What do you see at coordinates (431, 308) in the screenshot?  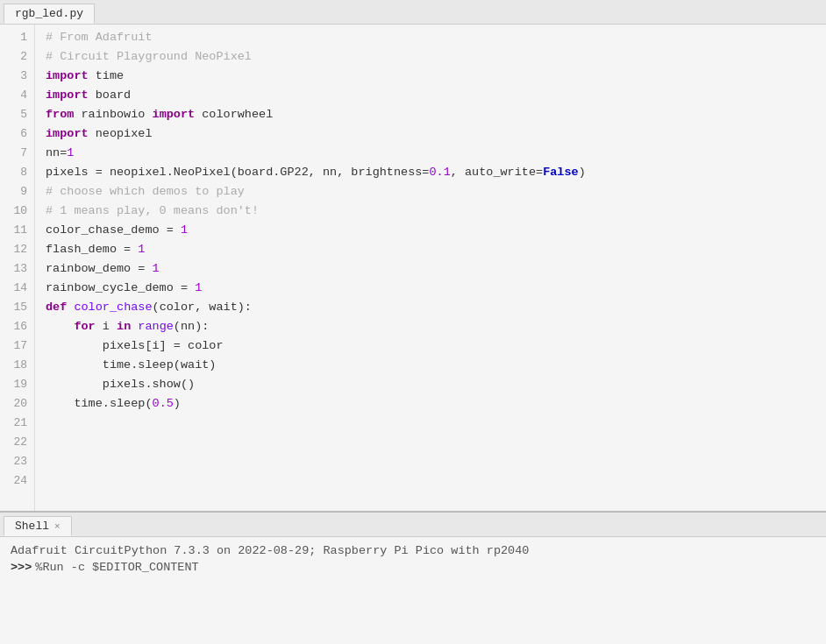 I see `code-line: def color_chase(color, wait):` at bounding box center [431, 308].